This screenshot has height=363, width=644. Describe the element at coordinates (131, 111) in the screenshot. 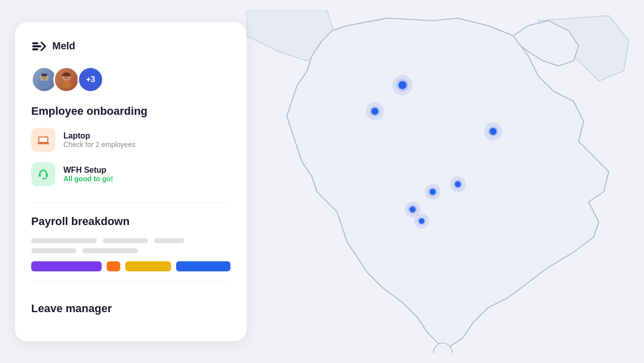

I see `onboarding-title: Employee onboarding` at that location.